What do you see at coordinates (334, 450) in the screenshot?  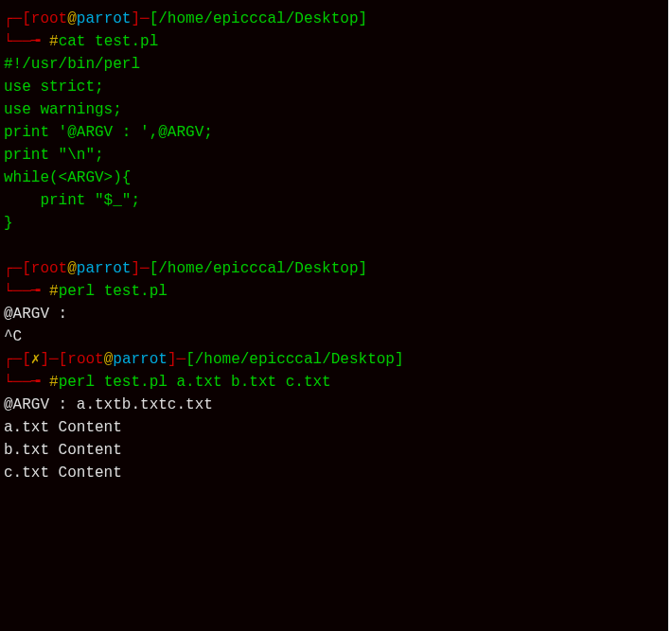 I see `output-3-line-3: b.txt Content` at bounding box center [334, 450].